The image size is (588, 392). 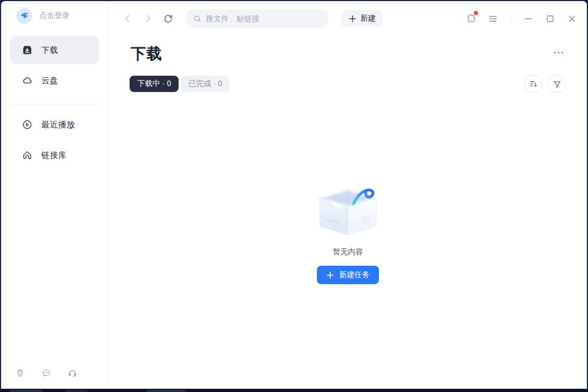 What do you see at coordinates (54, 125) in the screenshot?
I see `sidebar-item-recently-played: 最近播放` at bounding box center [54, 125].